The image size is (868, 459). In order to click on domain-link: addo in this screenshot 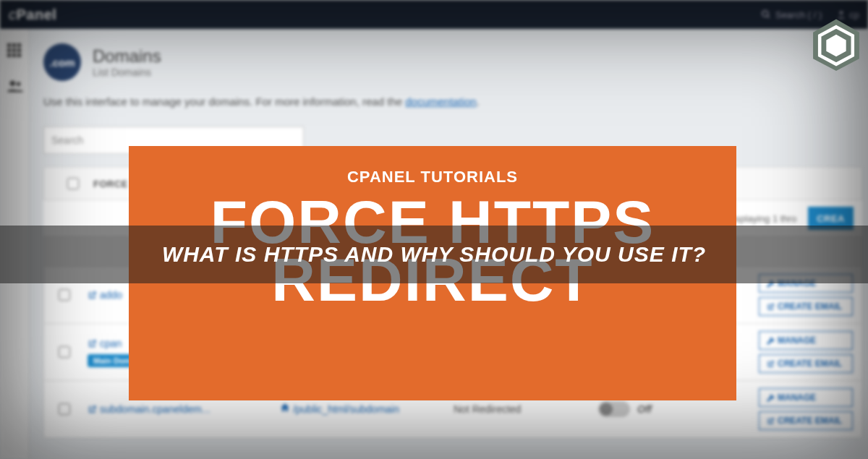, I will do `click(105, 295)`.